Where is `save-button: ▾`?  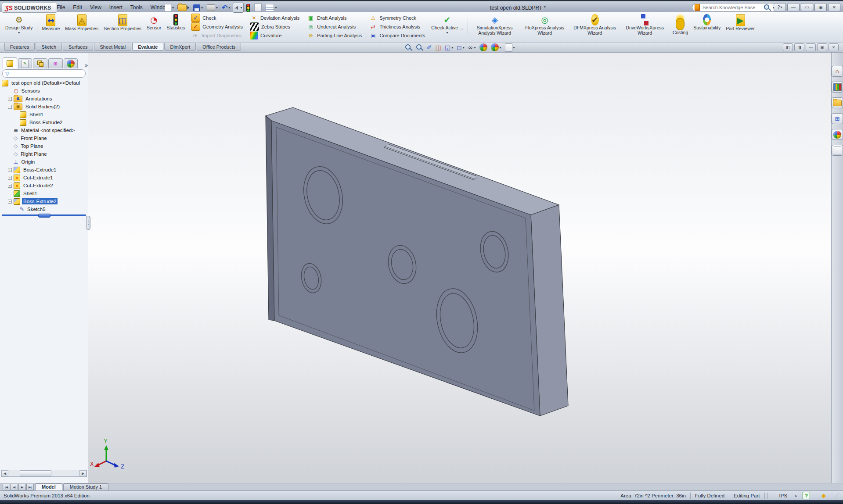
save-button: ▾ is located at coordinates (198, 8).